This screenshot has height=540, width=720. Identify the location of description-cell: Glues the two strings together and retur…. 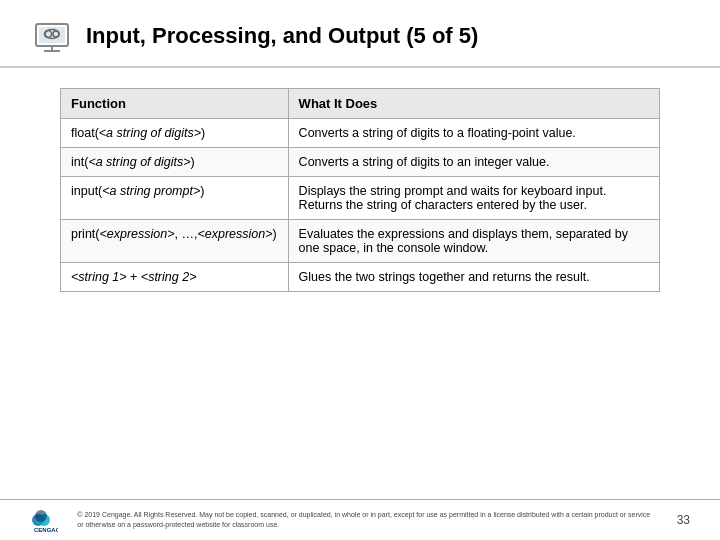
(474, 278).